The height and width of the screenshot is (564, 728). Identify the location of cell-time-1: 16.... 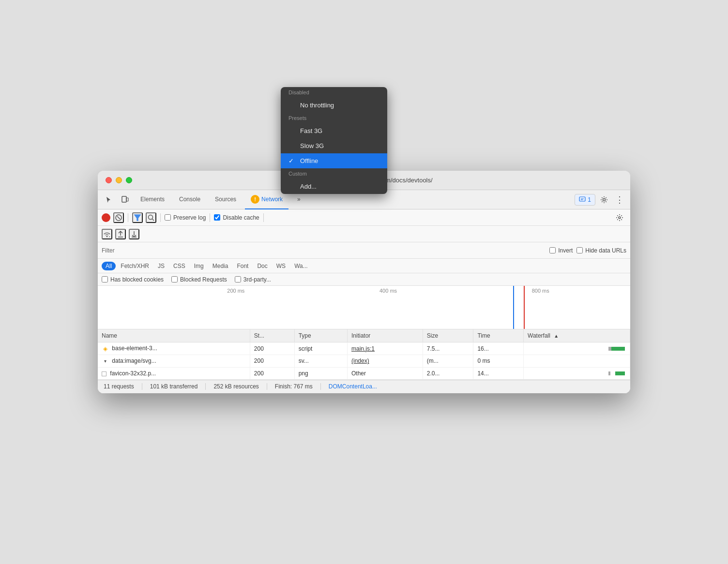
(499, 349).